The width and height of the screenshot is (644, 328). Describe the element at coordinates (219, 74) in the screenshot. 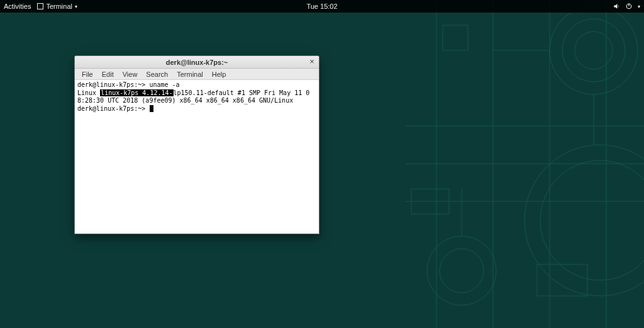

I see `menu-help: Help` at that location.